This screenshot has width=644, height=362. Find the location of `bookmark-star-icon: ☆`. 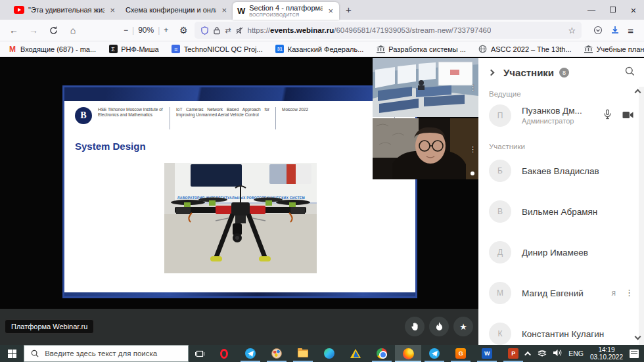

bookmark-star-icon: ☆ is located at coordinates (572, 30).